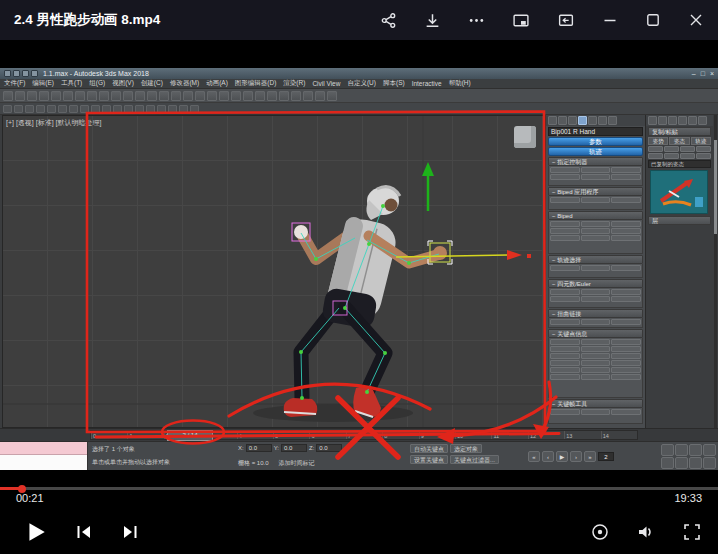 This screenshot has width=718, height=554. Describe the element at coordinates (546, 435) in the screenshot. I see `timeline-tick: 12` at that location.